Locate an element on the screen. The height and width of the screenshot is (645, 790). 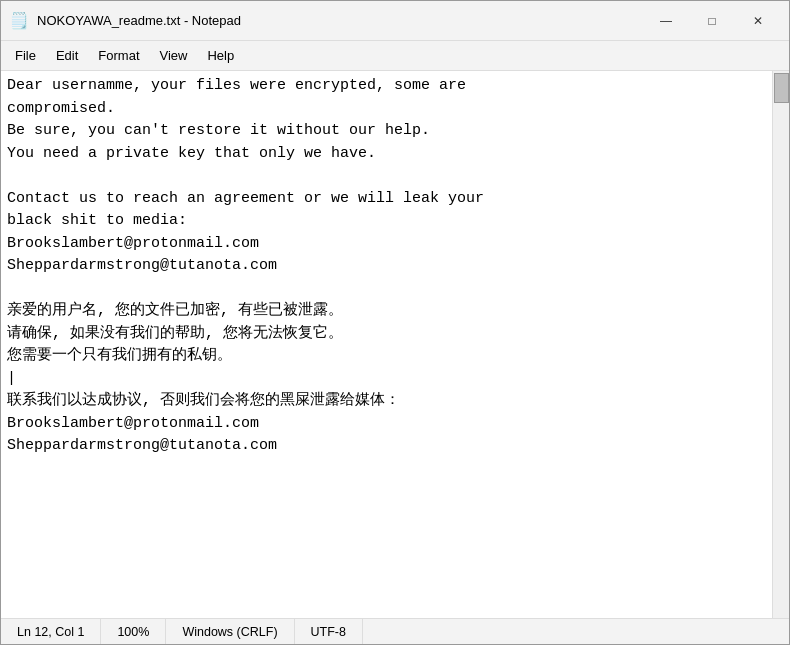
menu-format: Format is located at coordinates (118, 56).